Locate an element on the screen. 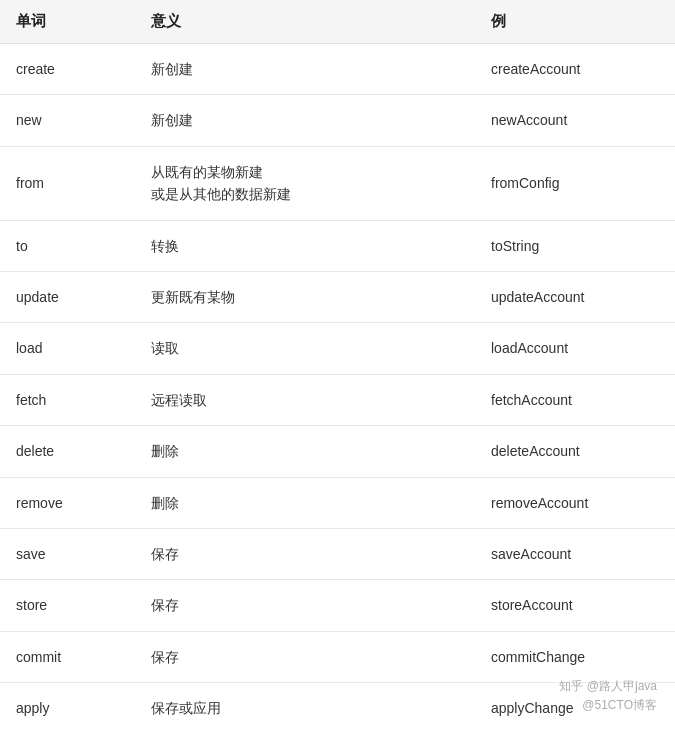  table-row: from从既有的某物新建或是从其他的数据新建fromConfig is located at coordinates (338, 183).